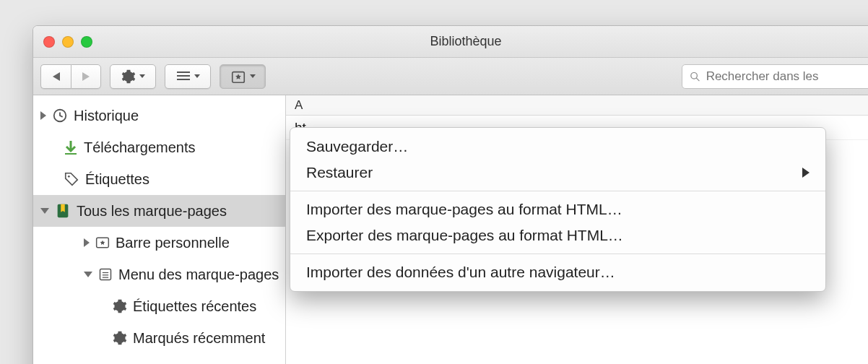 This screenshot has height=364, width=868. What do you see at coordinates (183, 77) in the screenshot?
I see `list-lines-icon` at bounding box center [183, 77].